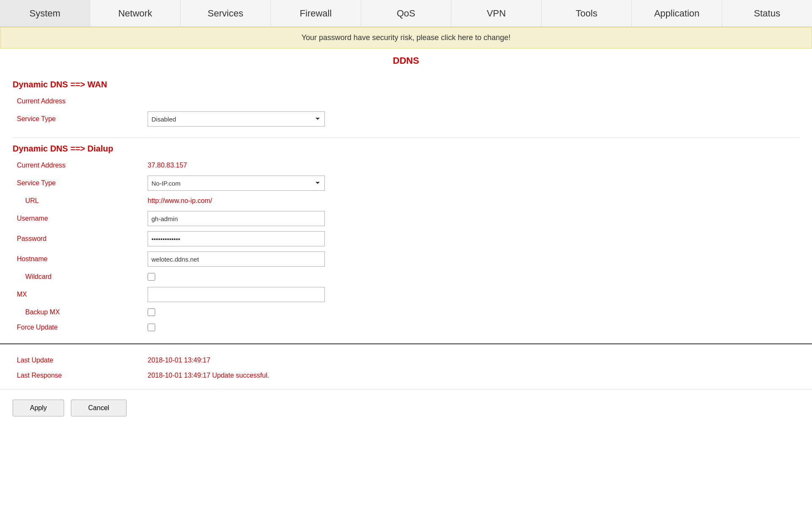 The image size is (812, 508). What do you see at coordinates (406, 14) in the screenshot?
I see `navigation-bar: System Network Services Firewall QoS VPN…` at bounding box center [406, 14].